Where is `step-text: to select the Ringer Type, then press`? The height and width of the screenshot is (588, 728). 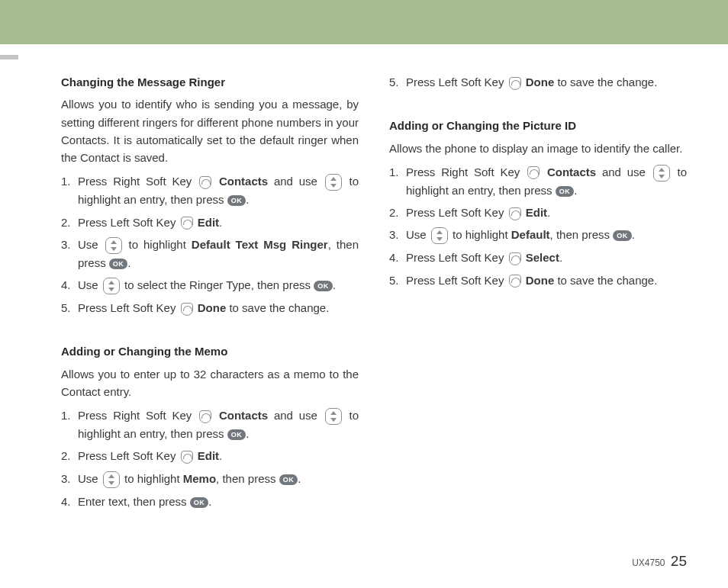 step-text: to select the Ringer Type, then press is located at coordinates (219, 285).